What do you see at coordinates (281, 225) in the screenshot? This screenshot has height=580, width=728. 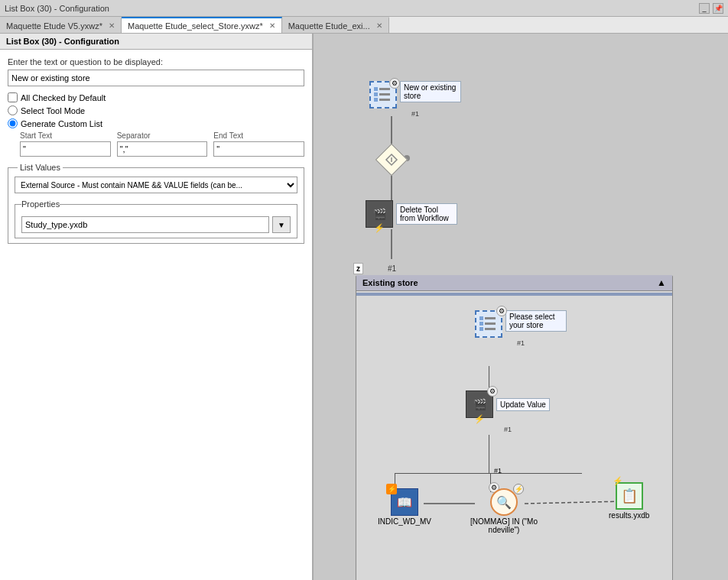 I see `property-browse-button: ▼` at bounding box center [281, 225].